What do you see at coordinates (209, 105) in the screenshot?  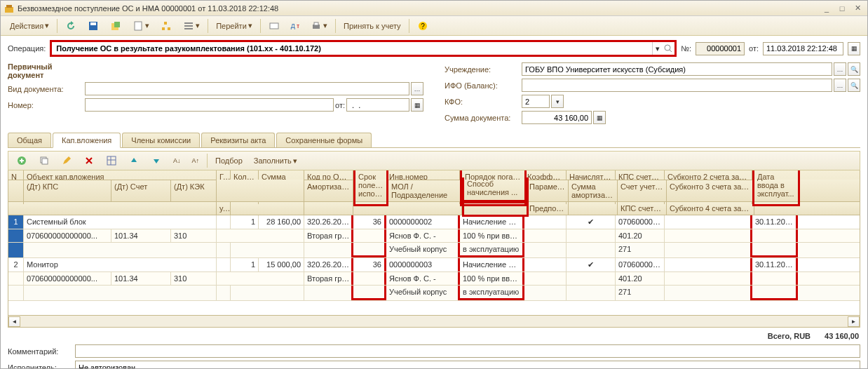 I see `number-input` at bounding box center [209, 105].